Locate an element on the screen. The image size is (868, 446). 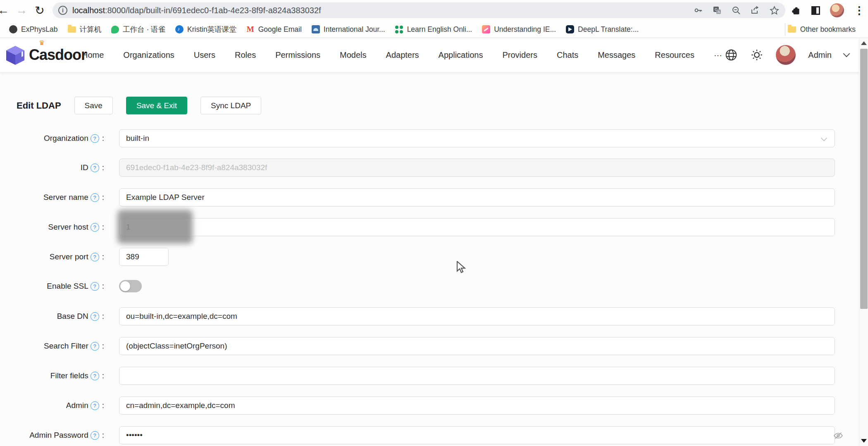
server-host-input is located at coordinates (477, 227).